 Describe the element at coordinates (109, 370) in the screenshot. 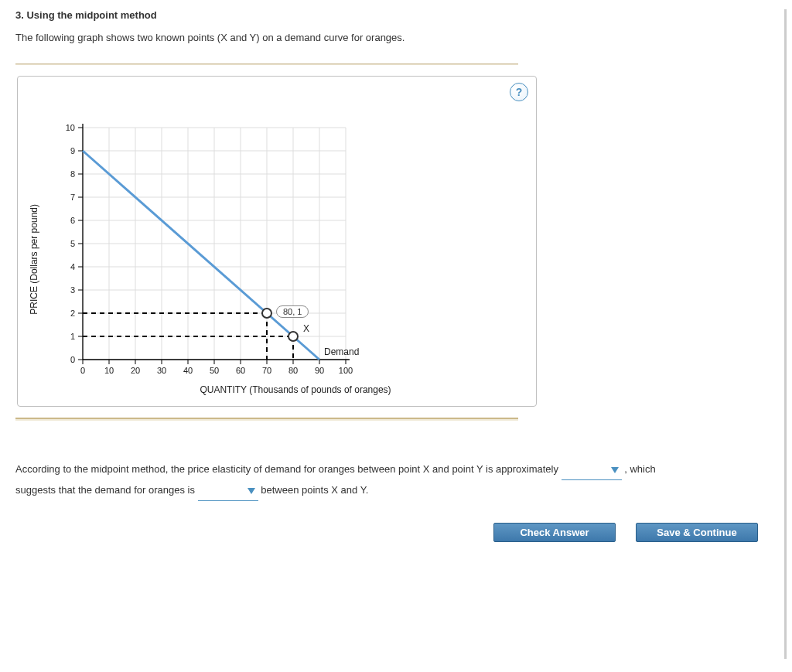

I see `x-tick: 10` at that location.